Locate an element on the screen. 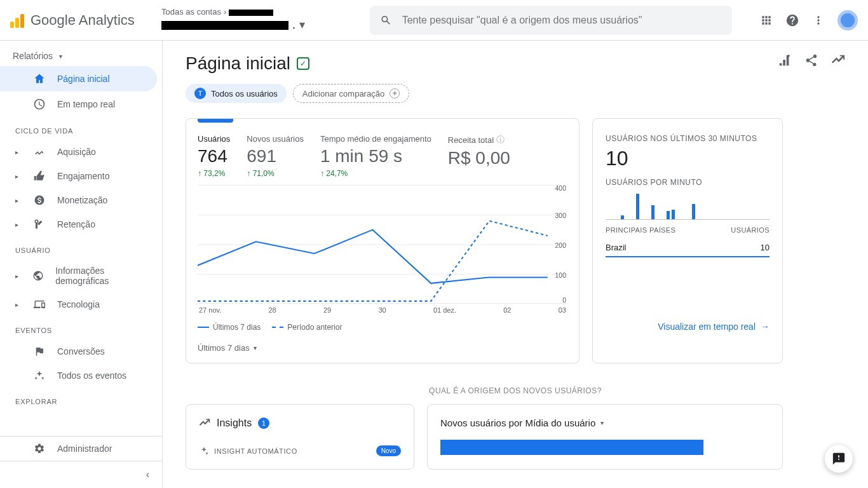 The height and width of the screenshot is (488, 868). home-icon is located at coordinates (39, 79).